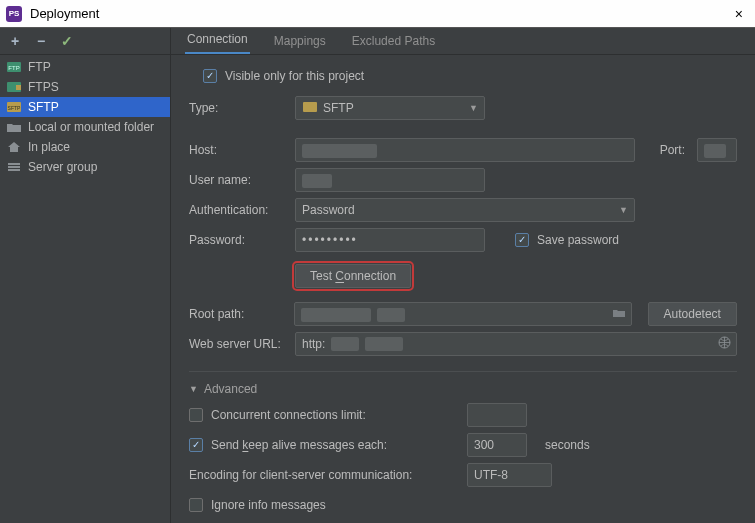 This screenshot has height=523, width=755. Describe the element at coordinates (238, 314) in the screenshot. I see `root-path-label: Root path:` at that location.